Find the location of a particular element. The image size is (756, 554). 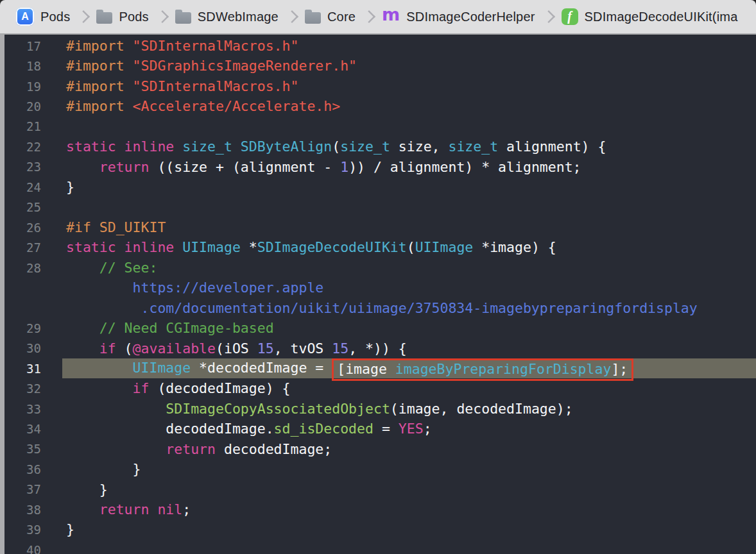

code-line-35: 35 return decodedImage; is located at coordinates (378, 449).